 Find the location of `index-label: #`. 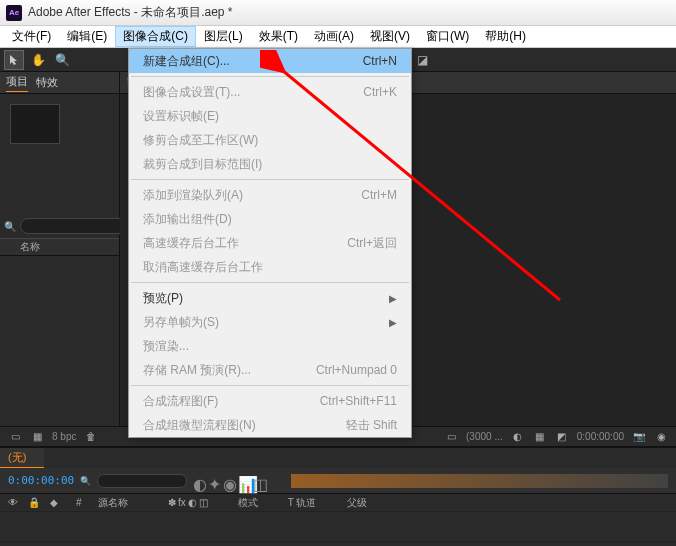

index-label: # is located at coordinates (82, 502).